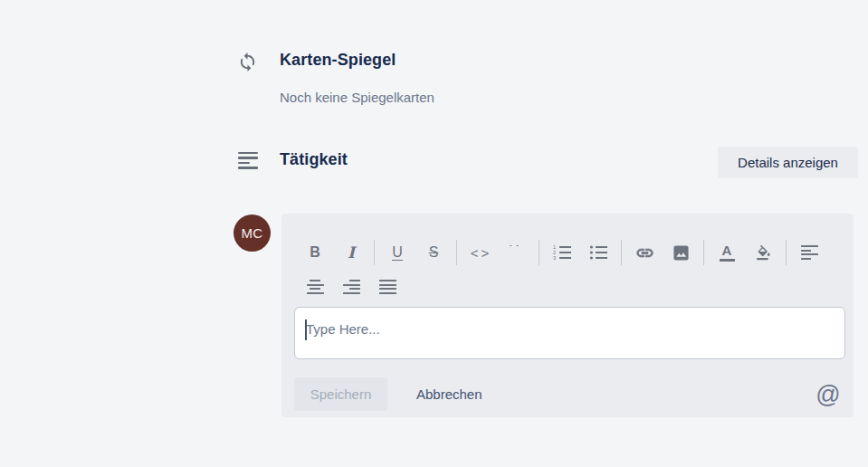 The image size is (868, 467). What do you see at coordinates (315, 253) in the screenshot?
I see `bold-icon: B` at bounding box center [315, 253].